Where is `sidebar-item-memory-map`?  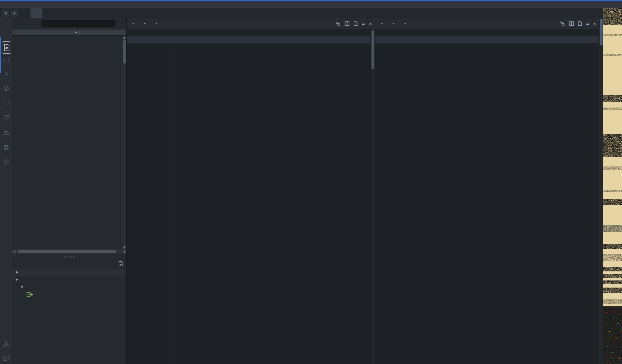
sidebar-item-memory-map is located at coordinates (6, 133).